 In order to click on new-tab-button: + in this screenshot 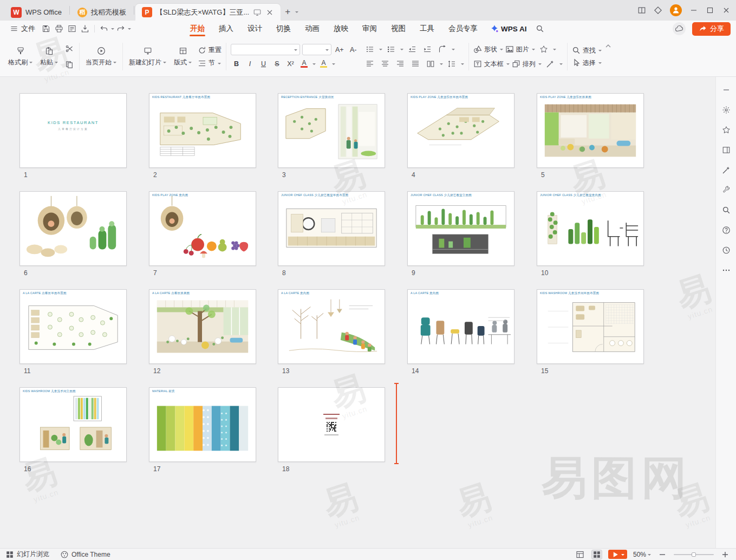, I will do `click(288, 12)`.